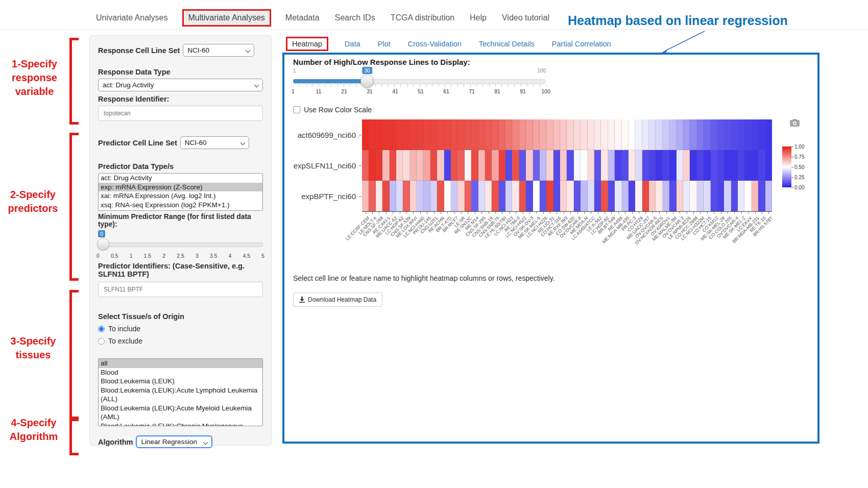  What do you see at coordinates (794, 124) in the screenshot?
I see `camera-icon` at bounding box center [794, 124].